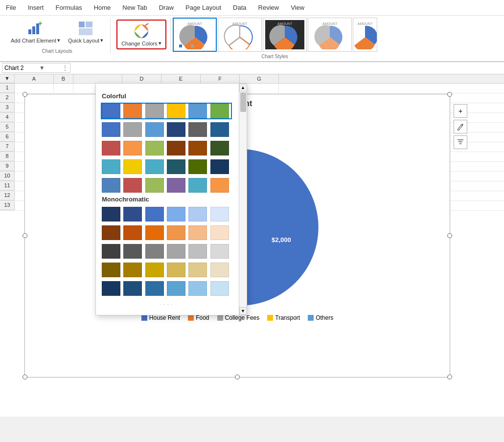 The image size is (504, 442). I want to click on name-box-more-icon: ⋮, so click(65, 68).